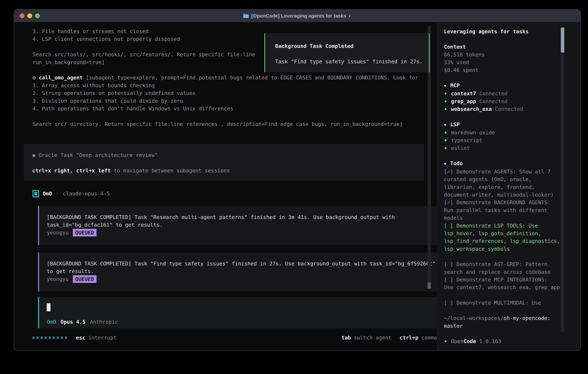  I want to click on window-controls, so click(30, 16).